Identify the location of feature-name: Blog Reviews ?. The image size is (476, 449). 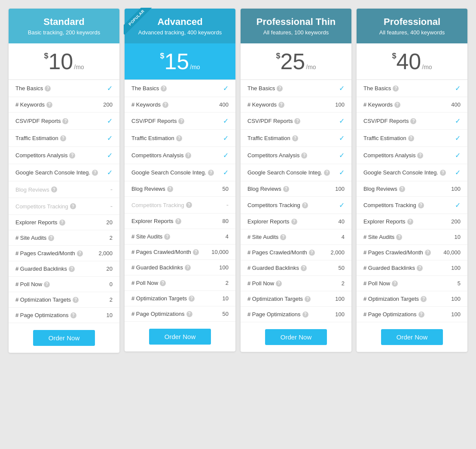
(36, 190).